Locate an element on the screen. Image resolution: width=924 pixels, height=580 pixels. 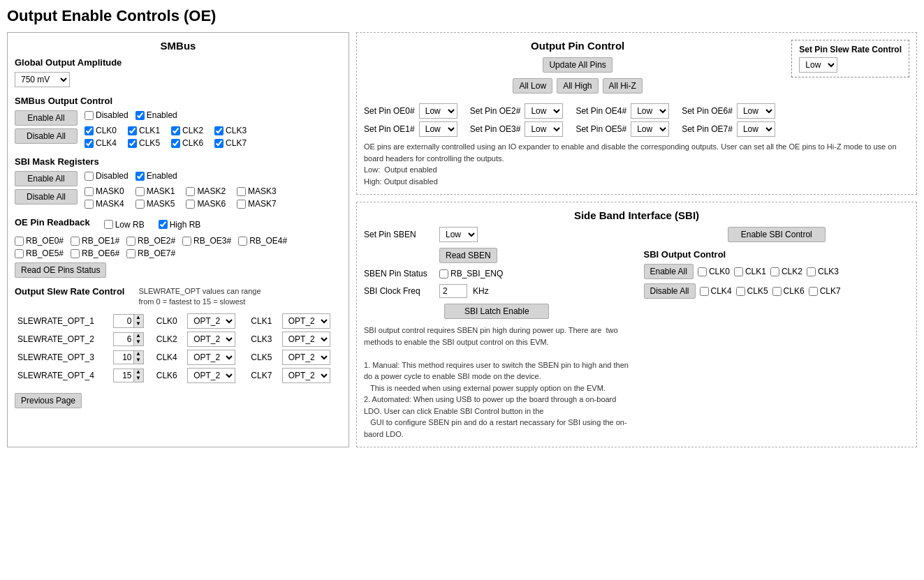
smbus-disabled-checkbox is located at coordinates (89, 116).